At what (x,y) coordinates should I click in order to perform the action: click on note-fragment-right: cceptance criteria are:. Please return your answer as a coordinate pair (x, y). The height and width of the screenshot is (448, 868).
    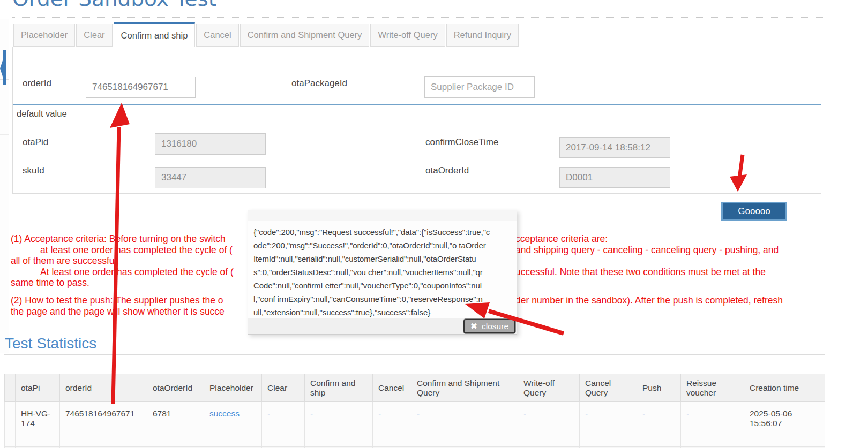
    Looking at the image, I should click on (562, 239).